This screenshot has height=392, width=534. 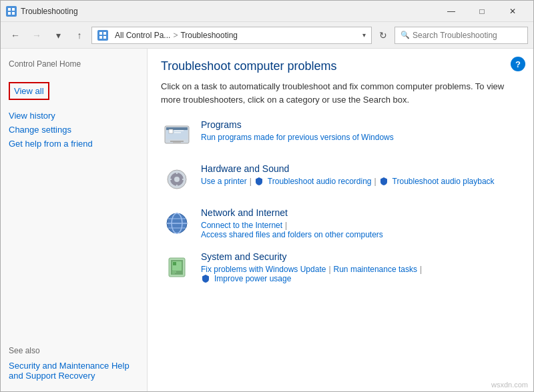 I want to click on minimize-button: —, so click(x=451, y=11).